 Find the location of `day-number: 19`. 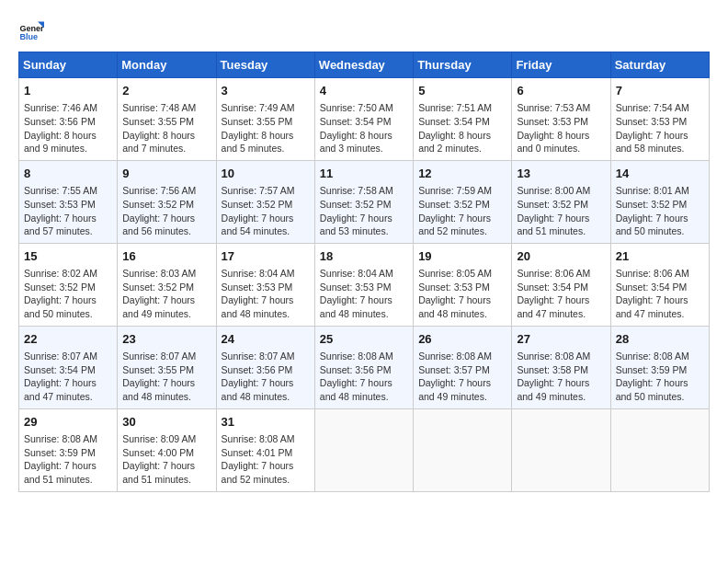

day-number: 19 is located at coordinates (462, 257).